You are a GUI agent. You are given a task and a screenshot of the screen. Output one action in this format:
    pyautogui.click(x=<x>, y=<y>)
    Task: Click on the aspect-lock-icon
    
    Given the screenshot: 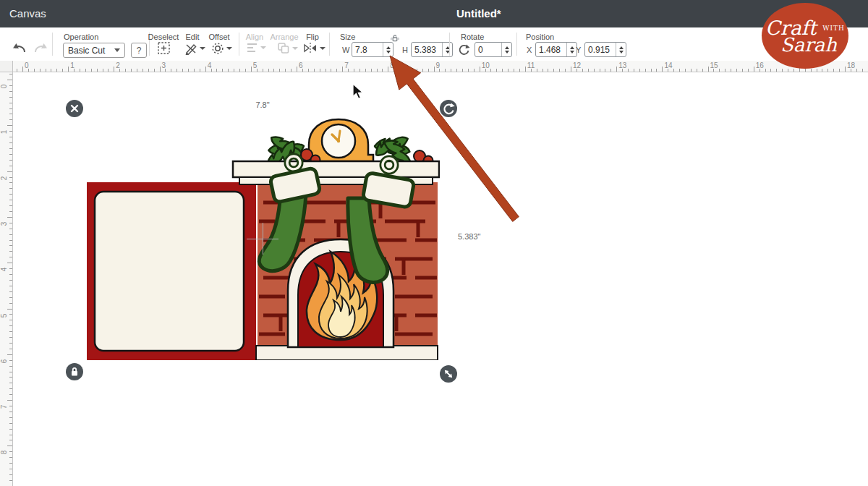 What is the action you would take?
    pyautogui.click(x=395, y=38)
    